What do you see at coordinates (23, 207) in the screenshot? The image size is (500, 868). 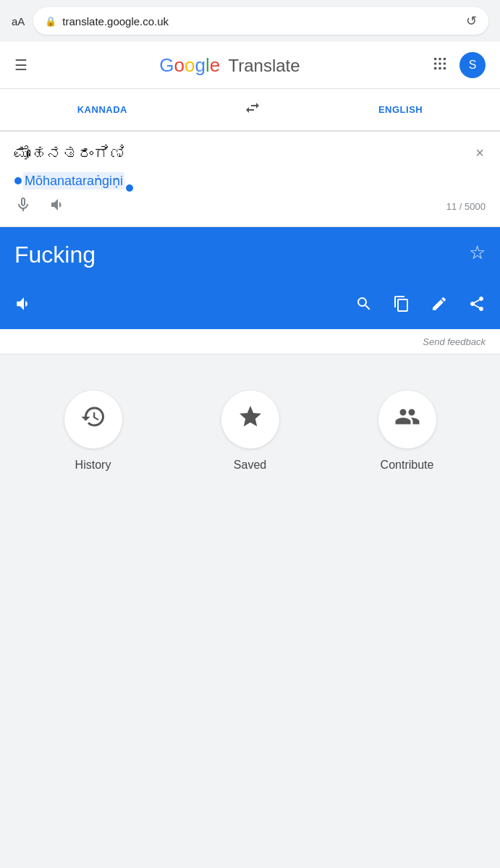 I see `microphone-icon` at bounding box center [23, 207].